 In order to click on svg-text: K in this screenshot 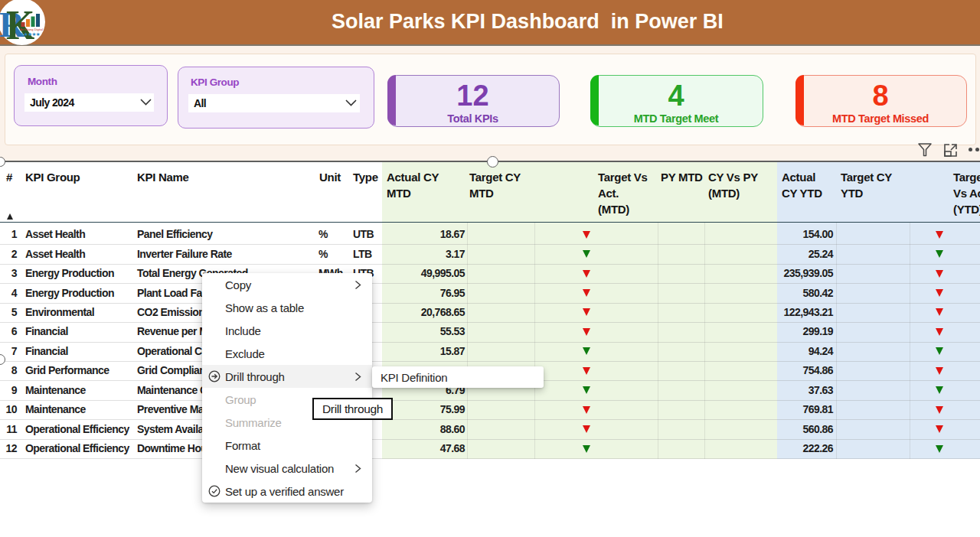, I will do `click(20, 24)`.